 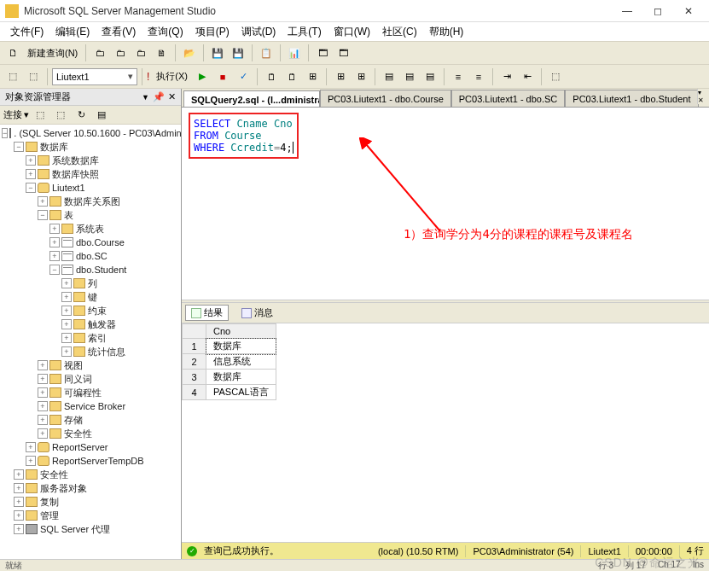 I want to click on toolbar-icon: 🗒, so click(x=292, y=77).